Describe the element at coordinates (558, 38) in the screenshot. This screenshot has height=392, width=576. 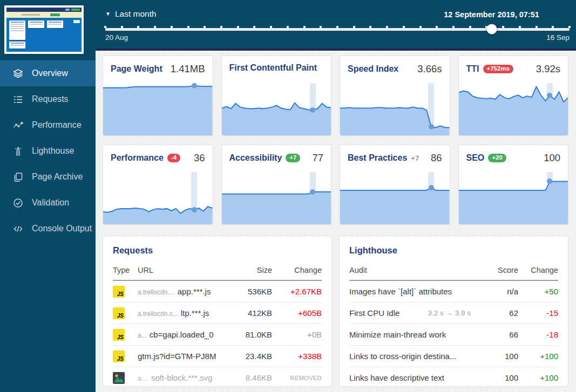
I see `timeline-end-label: 16 Sep` at that location.